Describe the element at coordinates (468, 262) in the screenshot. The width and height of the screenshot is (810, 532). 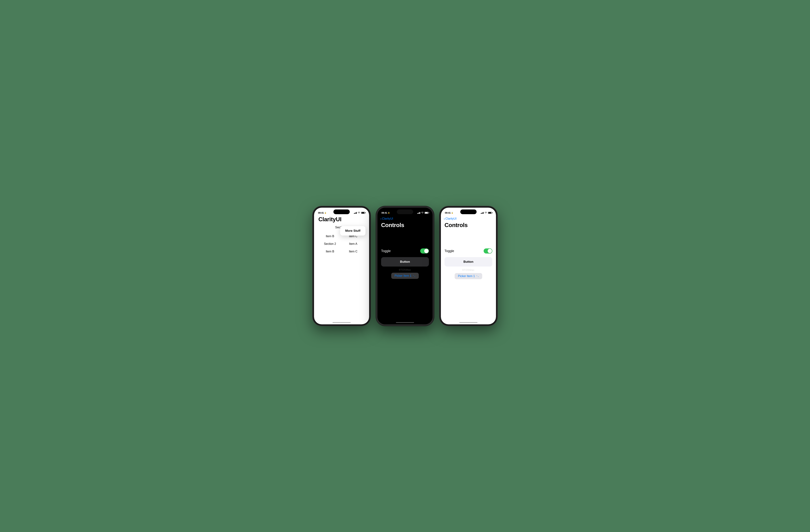
I see `ios-button-3: Button` at that location.